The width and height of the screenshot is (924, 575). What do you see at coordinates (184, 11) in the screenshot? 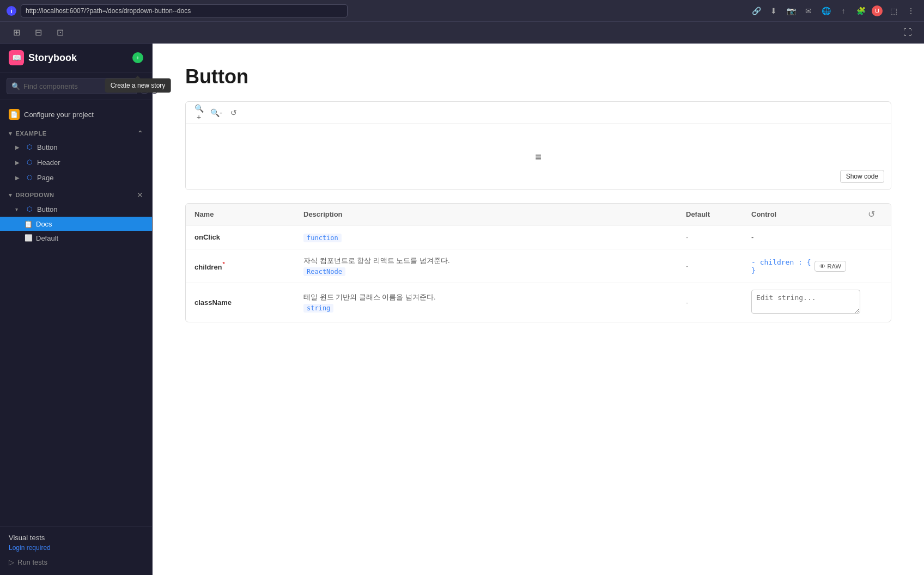
I see `browser-url-bar: http://localhost:6007/?path=/docs/dropdo…` at bounding box center [184, 11].